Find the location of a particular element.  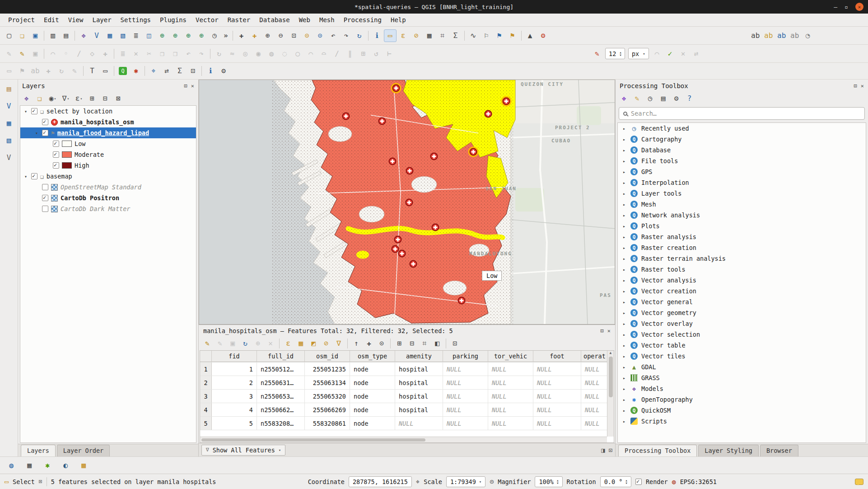

attribute-table-button: ▦ is located at coordinates (29, 465).